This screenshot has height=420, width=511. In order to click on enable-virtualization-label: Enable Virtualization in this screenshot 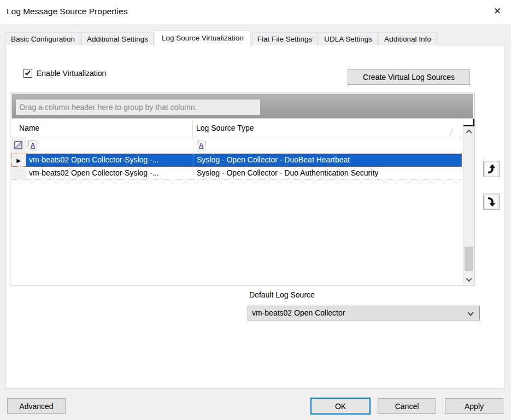, I will do `click(71, 73)`.